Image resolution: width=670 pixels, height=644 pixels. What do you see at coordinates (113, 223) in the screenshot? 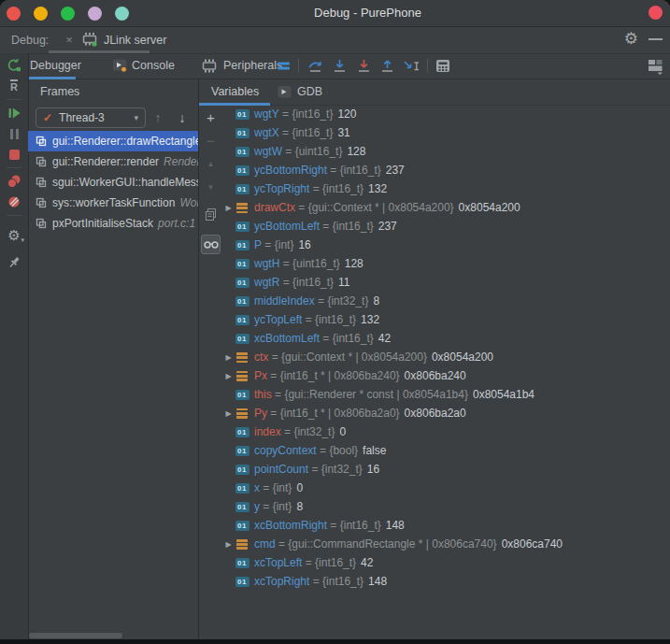
I see `frame-row: pxPortInitialiseStackport.c:1` at bounding box center [113, 223].